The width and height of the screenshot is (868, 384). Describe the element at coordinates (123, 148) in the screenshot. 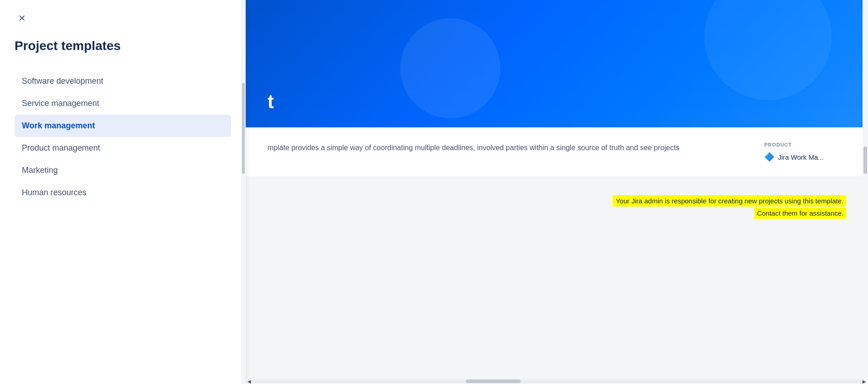

I see `sidebar-item-product-management: Product management` at that location.